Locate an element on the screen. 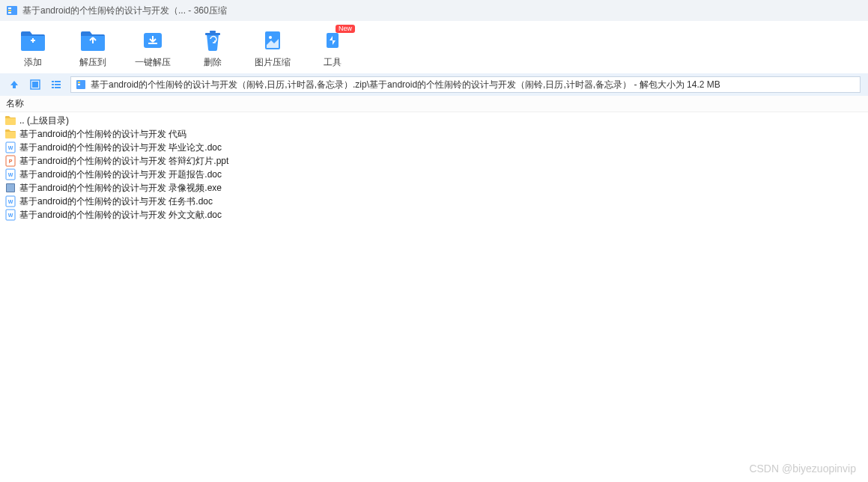 This screenshot has width=868, height=482. view-list-icon is located at coordinates (56, 85).